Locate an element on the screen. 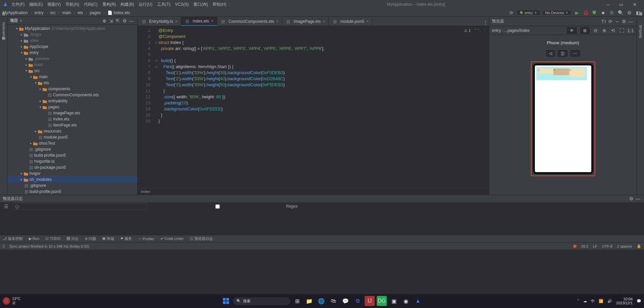 Image resolution: width=644 pixels, height=308 pixels. breadcrumb-item: entry is located at coordinates (39, 13).